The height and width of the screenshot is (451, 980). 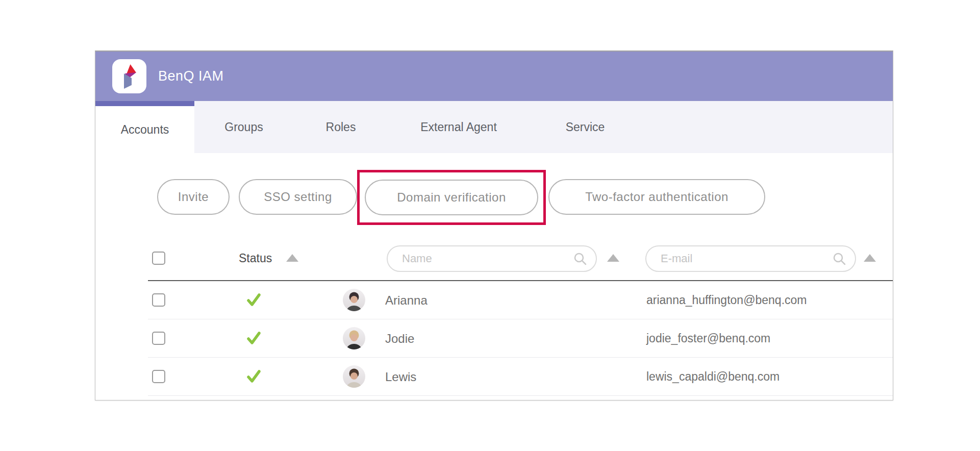 What do you see at coordinates (401, 377) in the screenshot?
I see `account-name: Lewis` at bounding box center [401, 377].